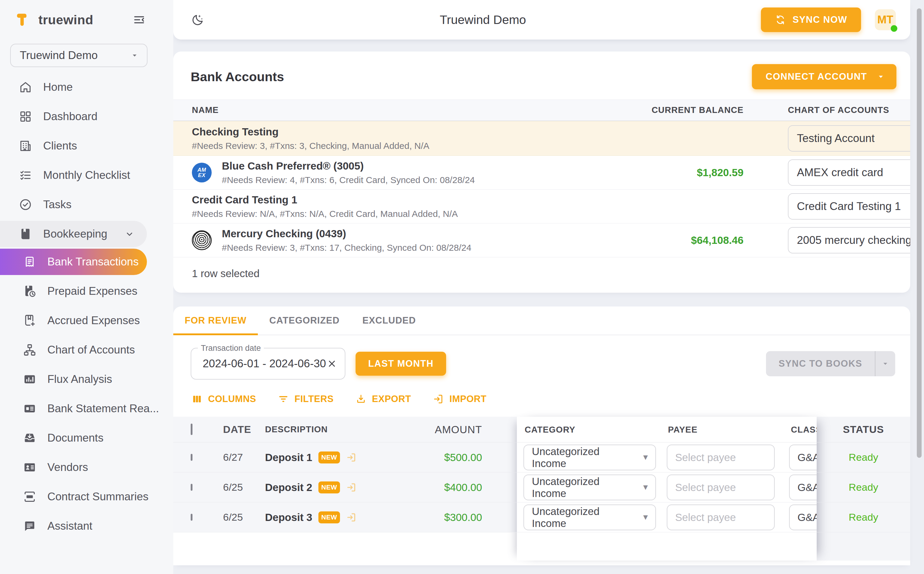 The image size is (924, 574). Describe the element at coordinates (542, 241) in the screenshot. I see `bank-account-row: Mercury Checking (0439) #Needs Review: 3…` at that location.